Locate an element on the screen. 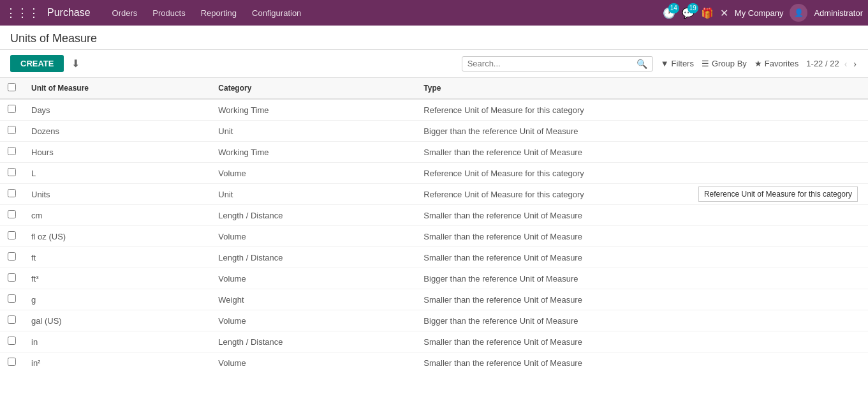 The width and height of the screenshot is (868, 394). row-unit: Days is located at coordinates (117, 110).